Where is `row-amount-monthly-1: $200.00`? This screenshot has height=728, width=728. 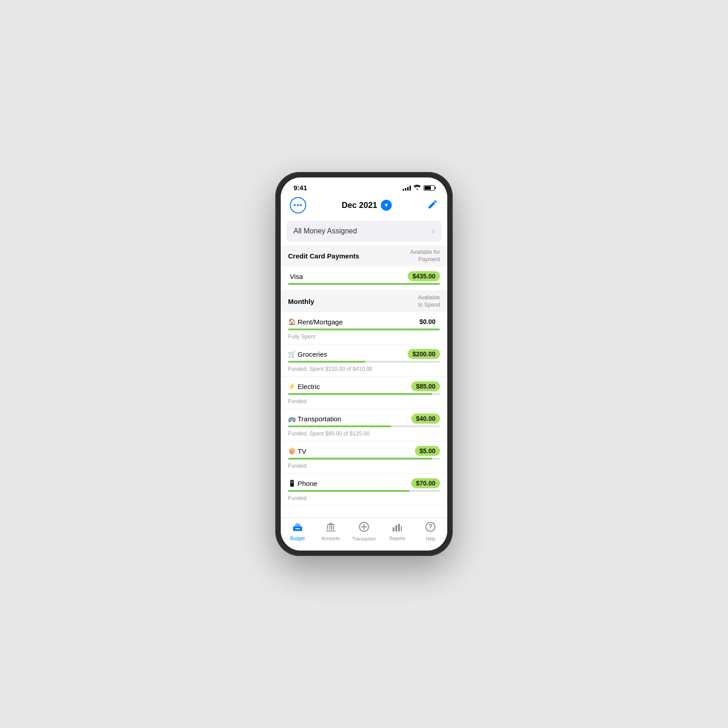 row-amount-monthly-1: $200.00 is located at coordinates (424, 354).